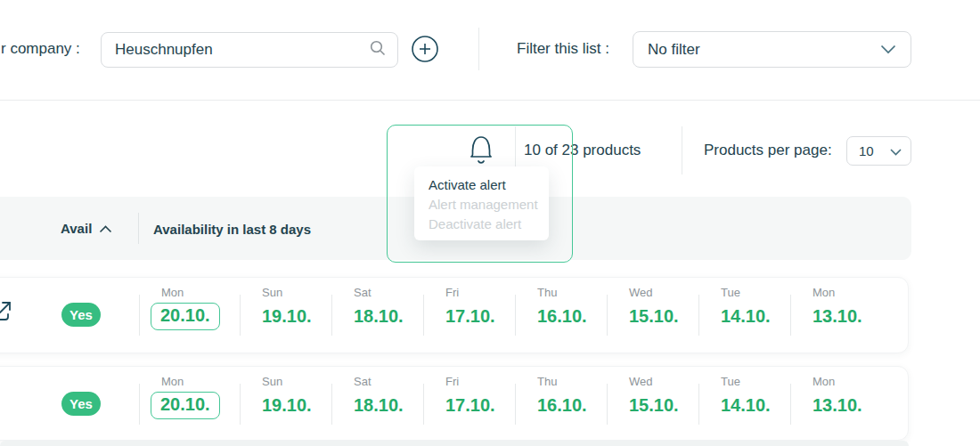 This screenshot has width=980, height=446. I want to click on add-company-button, so click(425, 49).